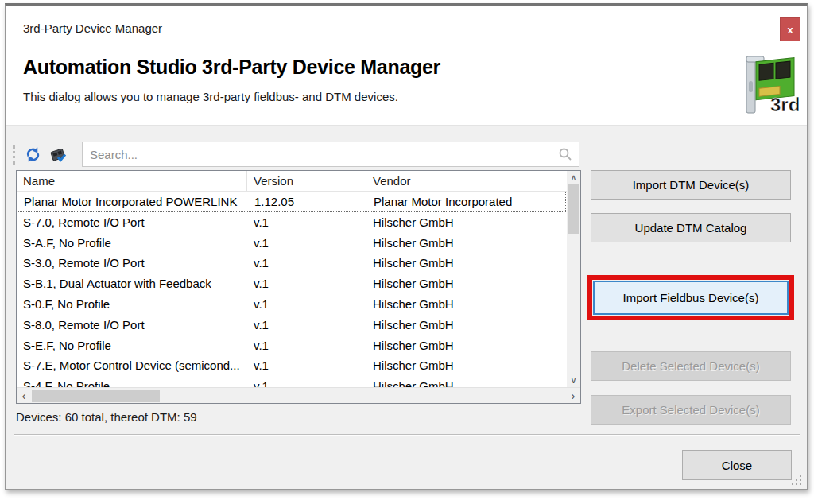 This screenshot has width=814, height=504. I want to click on table-row: S-E.F, No Profilev.1Hilscher GmbH, so click(291, 346).